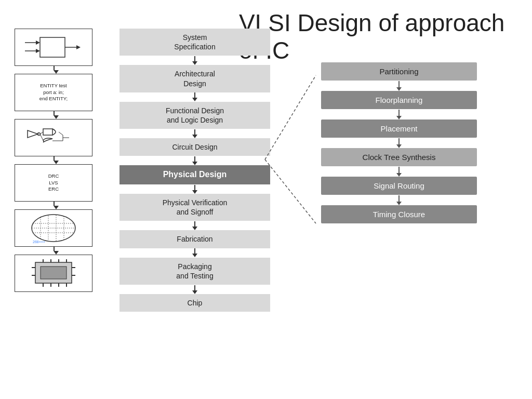 This screenshot has height=399, width=532. I want to click on flow-step-circuit-design: Circuit Design, so click(195, 147).